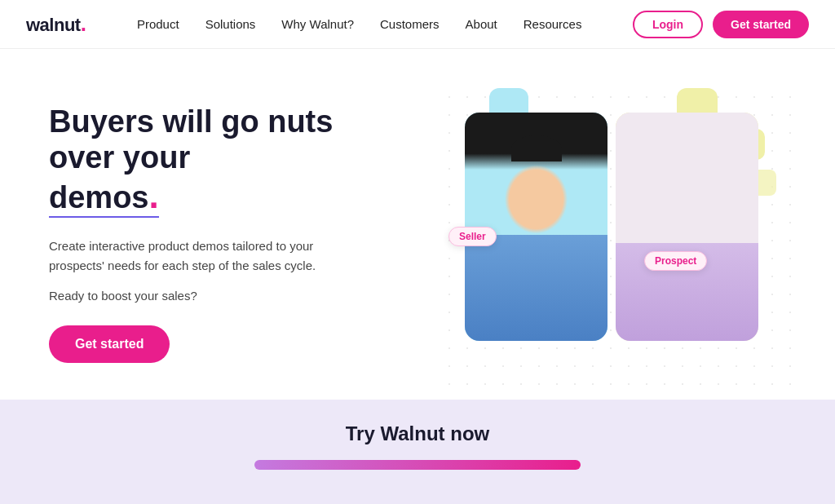  What do you see at coordinates (220, 295) in the screenshot?
I see `hero-ready-text: Ready to boost your sales?` at bounding box center [220, 295].